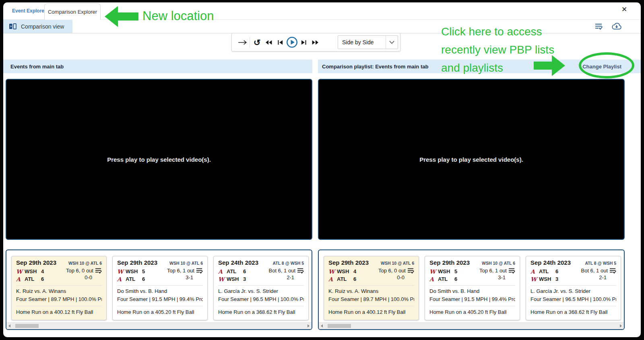 The image size is (644, 340). What do you see at coordinates (471, 290) in the screenshot?
I see `right-event-list: Sep 29th 2023 WSH 10 @ ATL 6 WWSH4 AATL6…` at bounding box center [471, 290].